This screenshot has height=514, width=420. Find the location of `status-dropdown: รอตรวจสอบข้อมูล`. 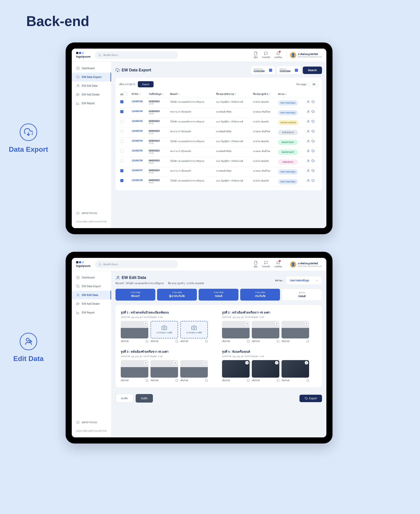

status-dropdown: รอตรวจสอบข้อมูล is located at coordinates (304, 280).